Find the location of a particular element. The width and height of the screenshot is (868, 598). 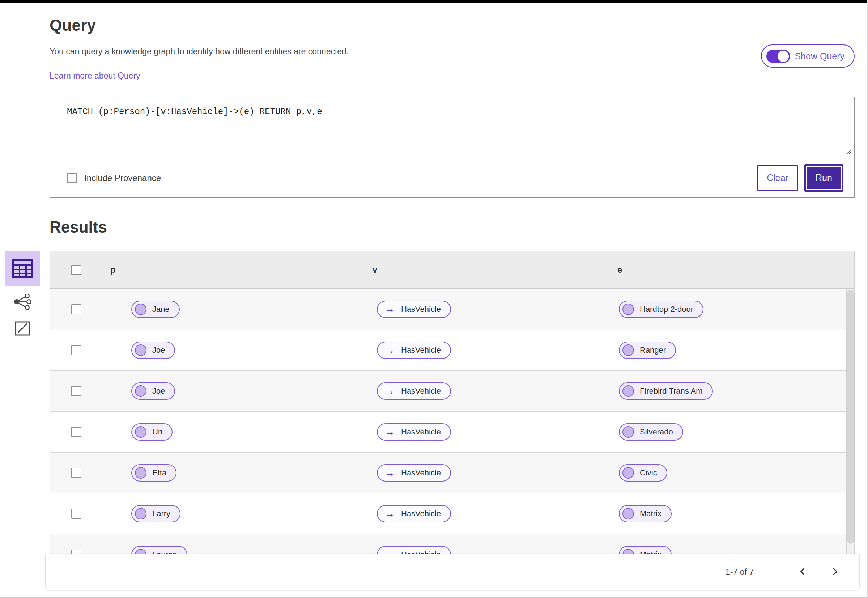

chart-view-icon is located at coordinates (22, 329).